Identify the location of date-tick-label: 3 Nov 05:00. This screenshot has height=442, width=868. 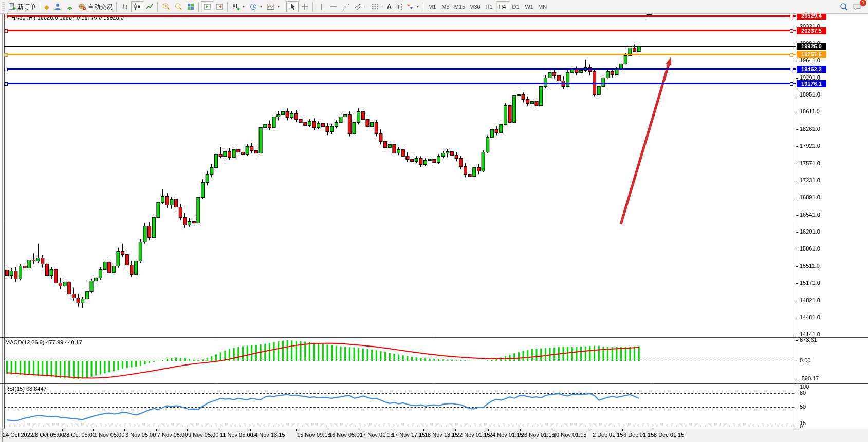
(141, 435).